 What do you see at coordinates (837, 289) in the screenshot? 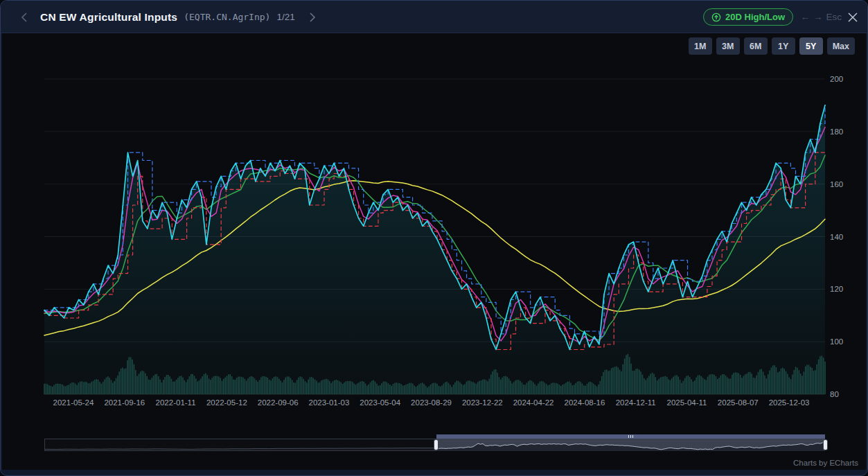
I see `svg-text: 120` at bounding box center [837, 289].